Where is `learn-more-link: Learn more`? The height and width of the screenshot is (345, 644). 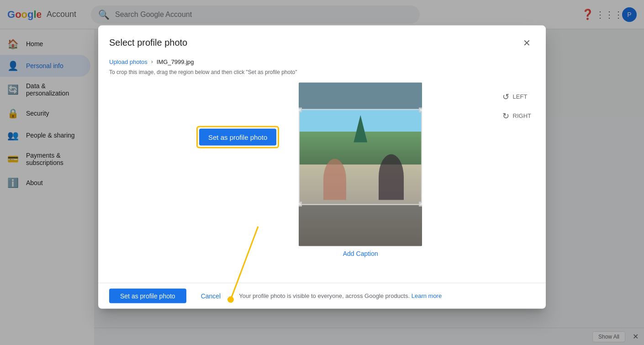
learn-more-link: Learn more is located at coordinates (427, 296).